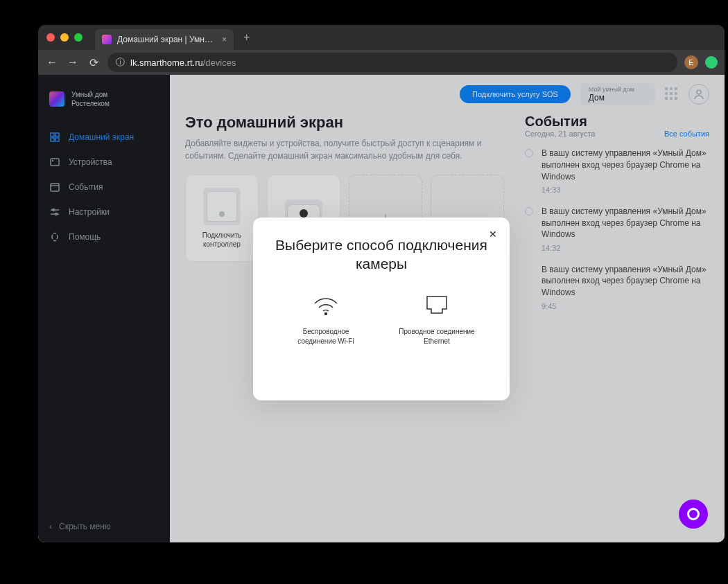 The width and height of the screenshot is (728, 584). What do you see at coordinates (121, 62) in the screenshot?
I see `site-info-icon: ⓘ` at bounding box center [121, 62].